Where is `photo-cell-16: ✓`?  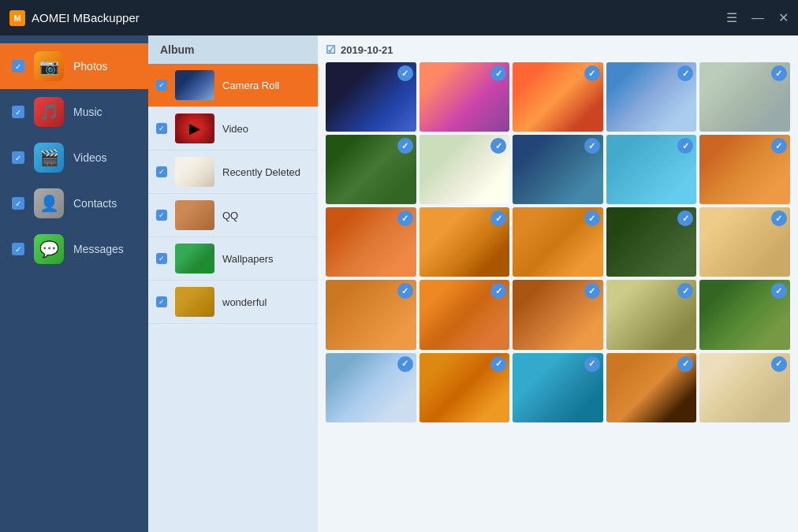 photo-cell-16: ✓ is located at coordinates (371, 314).